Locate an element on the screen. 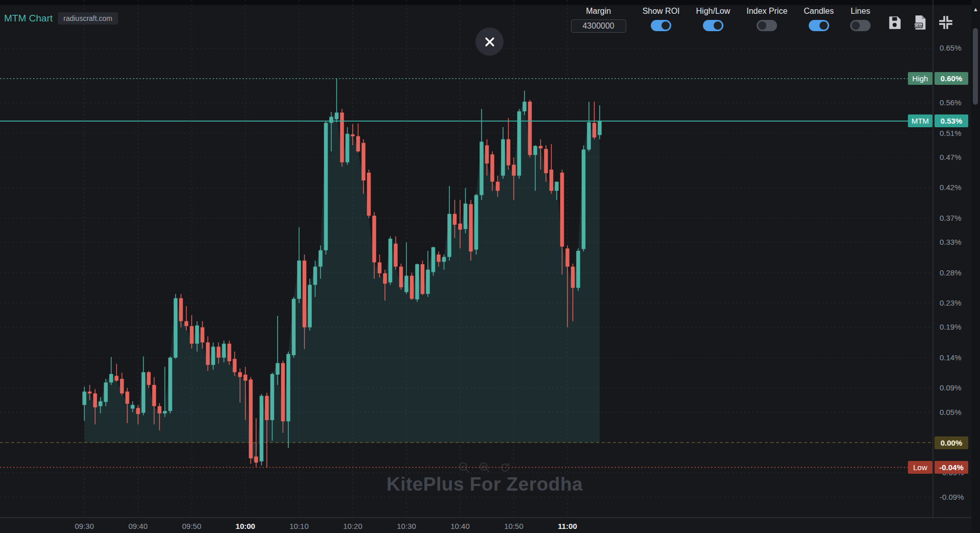 The width and height of the screenshot is (980, 533). x-axis-tick: 09:40 is located at coordinates (138, 526).